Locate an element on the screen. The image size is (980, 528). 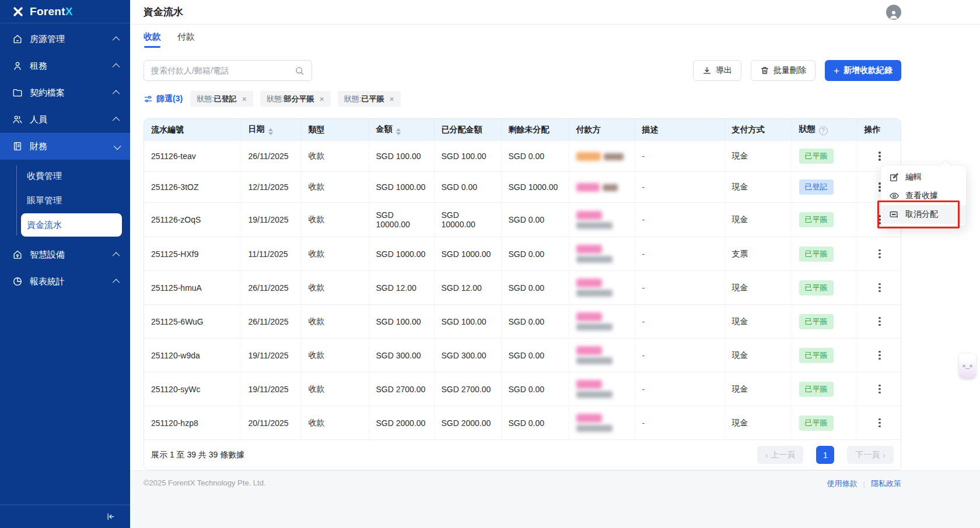
filter-chip-value: 部分平賬 is located at coordinates (299, 99).